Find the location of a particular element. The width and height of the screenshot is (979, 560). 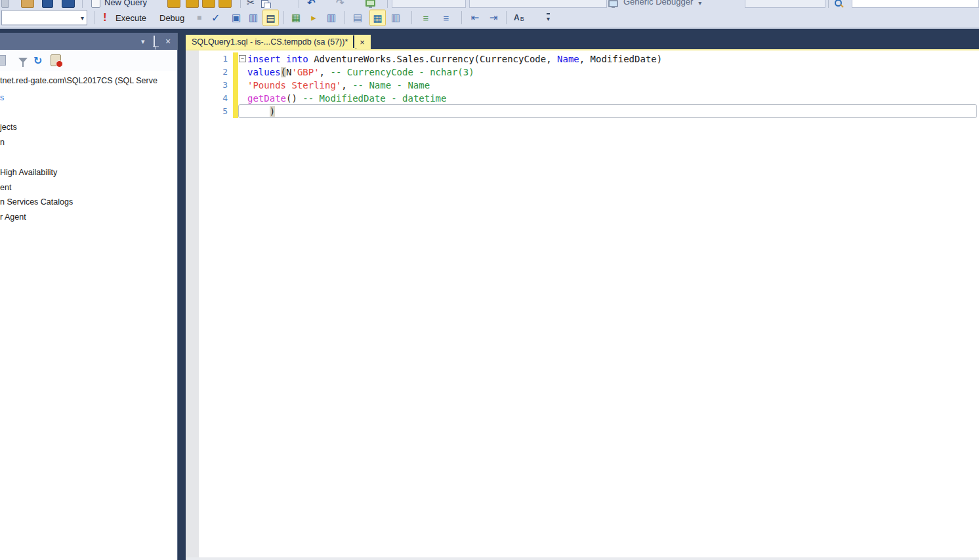

tree-item: n is located at coordinates (3, 142).